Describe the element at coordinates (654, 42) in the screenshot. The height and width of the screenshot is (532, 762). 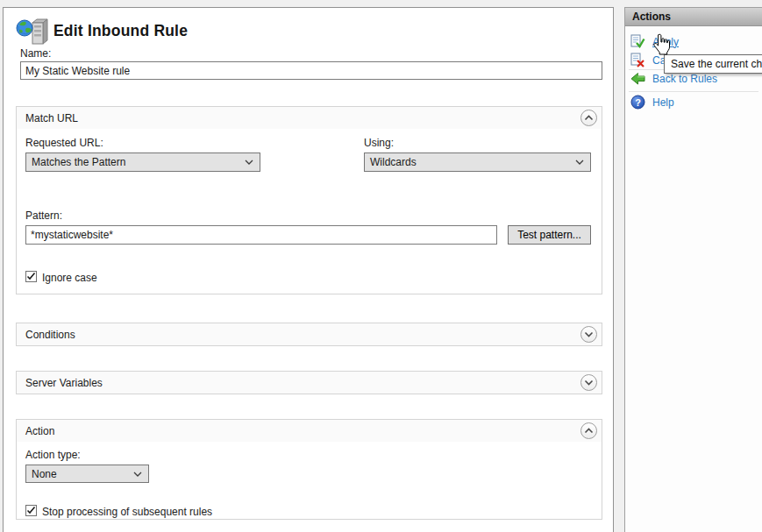
I see `apply-action: Apply` at that location.